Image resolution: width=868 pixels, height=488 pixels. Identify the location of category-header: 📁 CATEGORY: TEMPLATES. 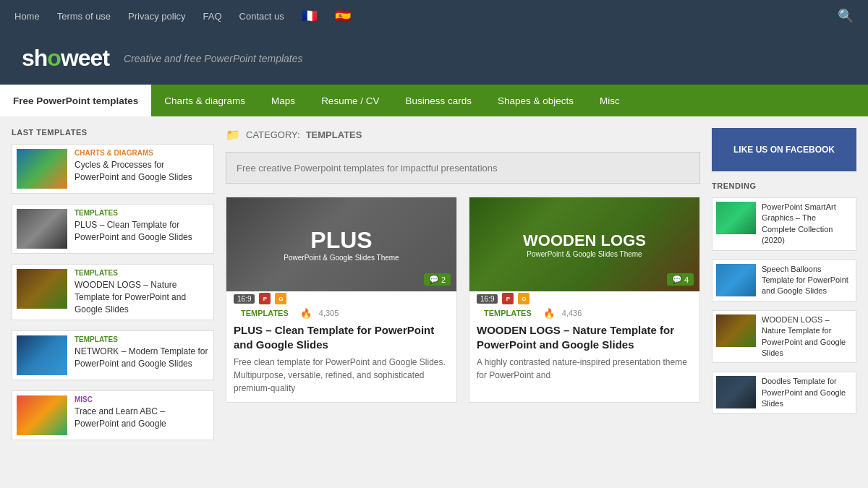
(463, 134).